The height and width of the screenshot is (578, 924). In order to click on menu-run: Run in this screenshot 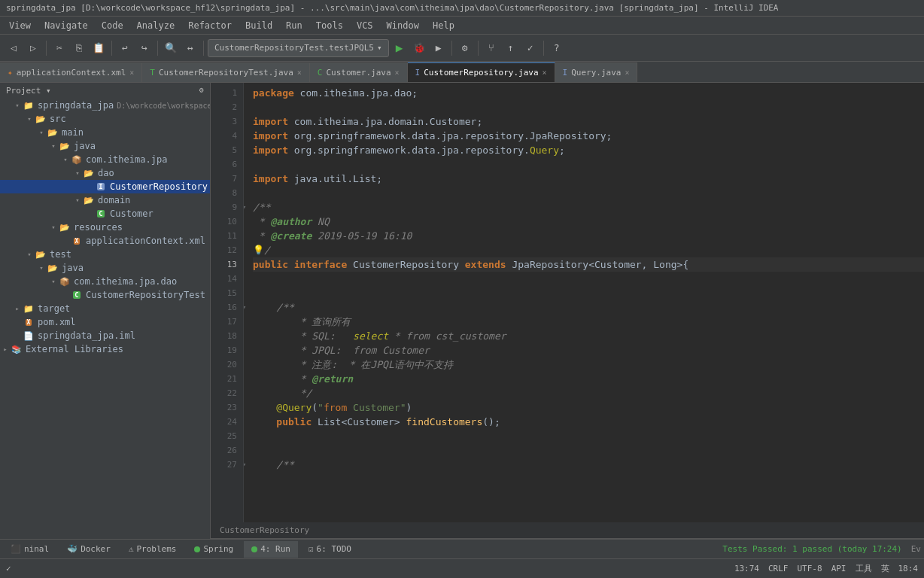, I will do `click(294, 26)`.